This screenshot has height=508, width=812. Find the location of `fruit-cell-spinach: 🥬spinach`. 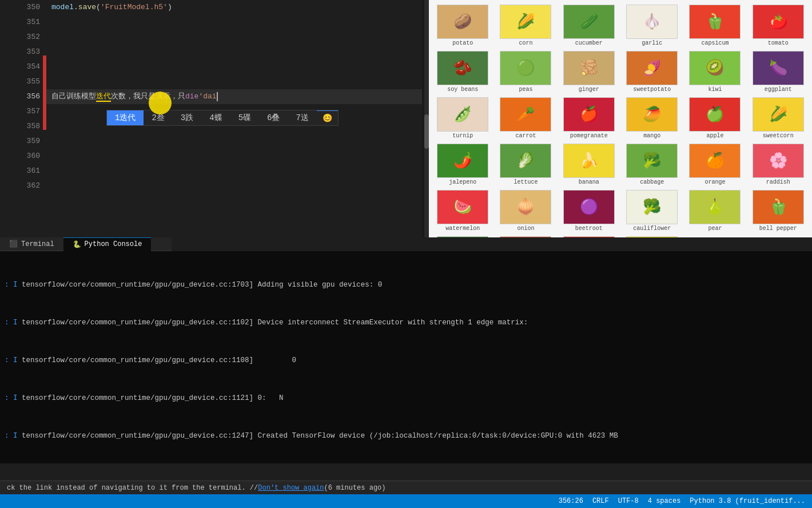

fruit-cell-spinach: 🥬spinach is located at coordinates (463, 236).